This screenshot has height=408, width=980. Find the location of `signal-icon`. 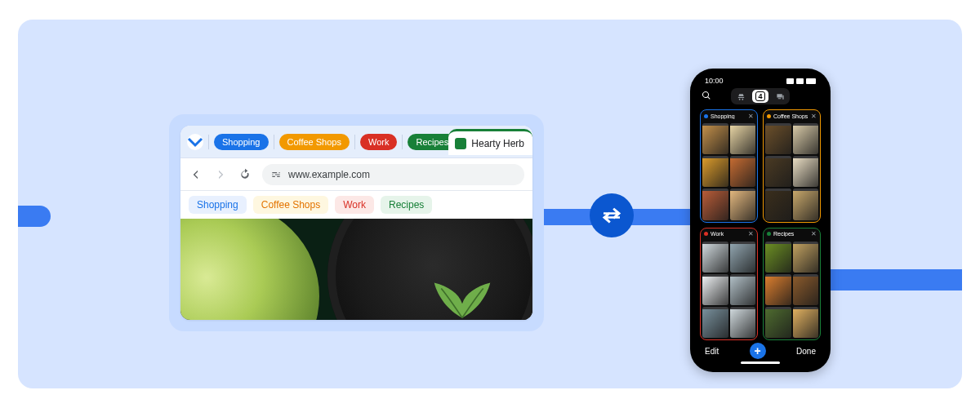

signal-icon is located at coordinates (791, 82).